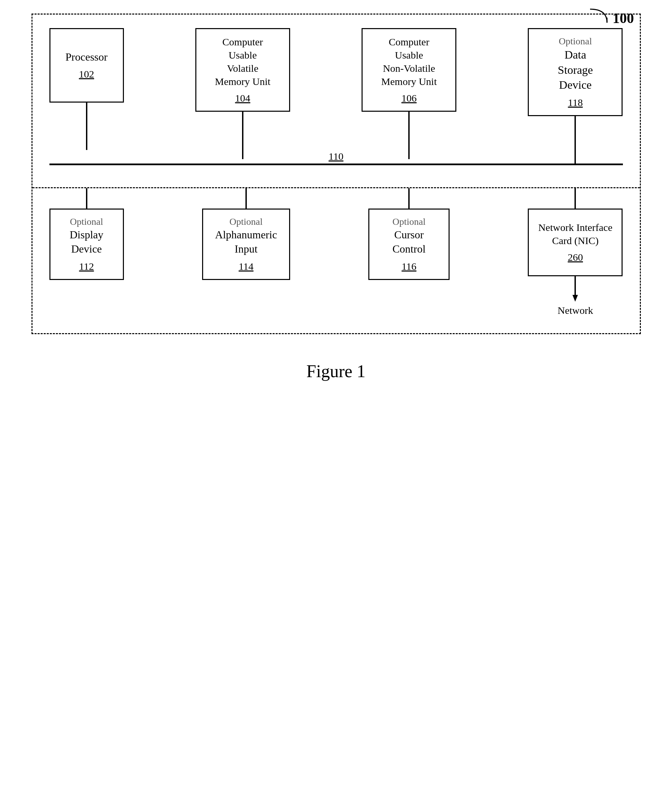 This screenshot has width=672, height=800. Describe the element at coordinates (575, 290) in the screenshot. I see `network-arrow-svg` at that location.